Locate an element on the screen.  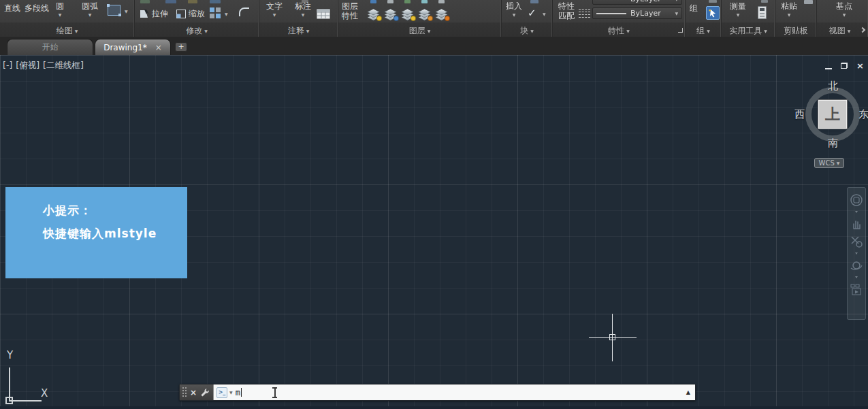
viewport-menu-button: [-] is located at coordinates (7, 65).